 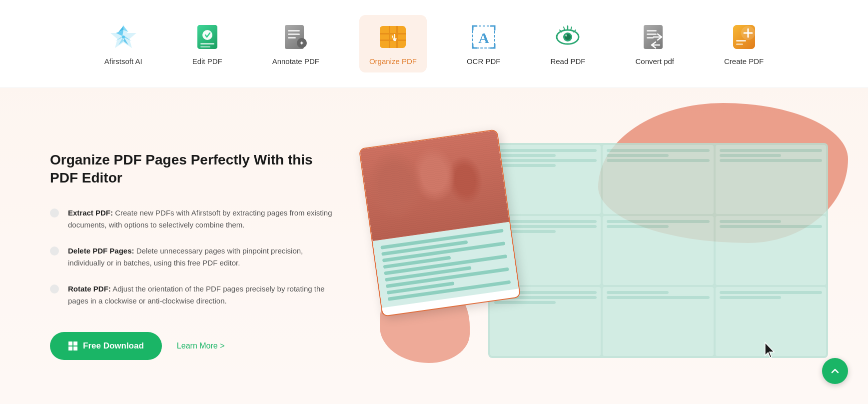 I want to click on nav-label-convert-pdf: Convert pdf, so click(x=655, y=61).